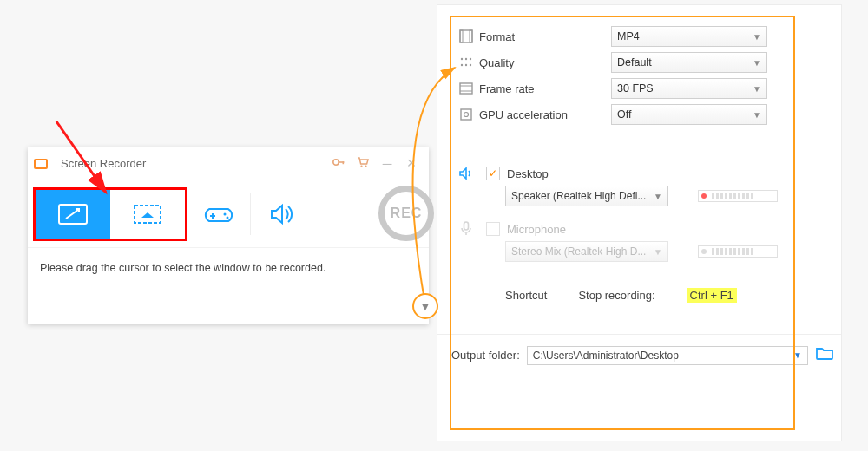  Describe the element at coordinates (635, 88) in the screenshot. I see `fps-value: 30 FPS` at that location.